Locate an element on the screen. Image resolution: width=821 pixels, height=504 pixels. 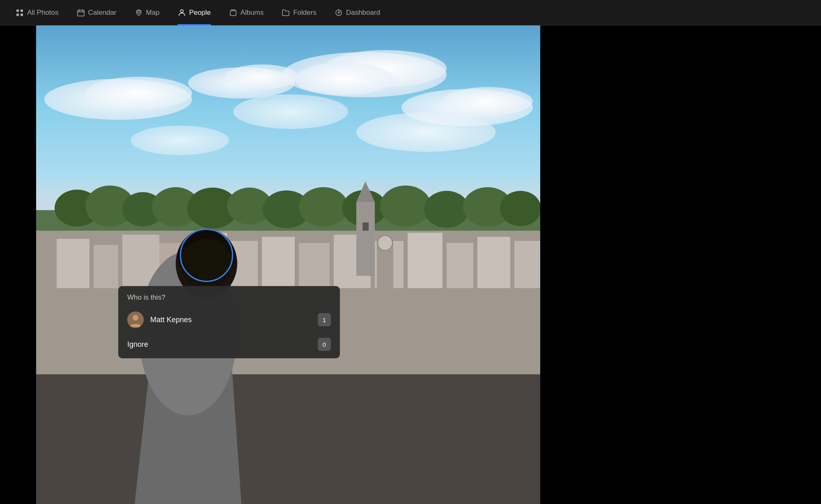
nav-item-albums: Albums is located at coordinates (246, 13).